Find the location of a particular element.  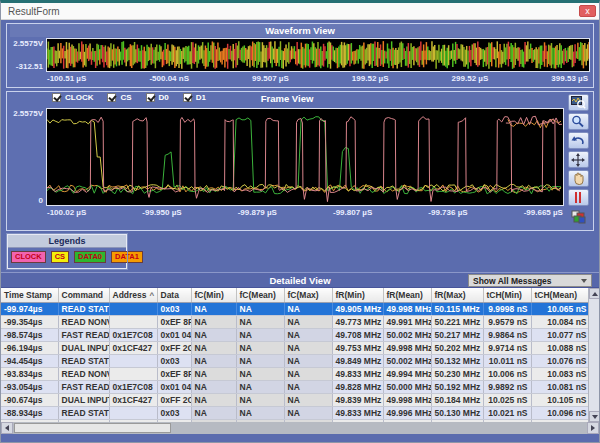

table-cell: 0x03 is located at coordinates (174, 412).